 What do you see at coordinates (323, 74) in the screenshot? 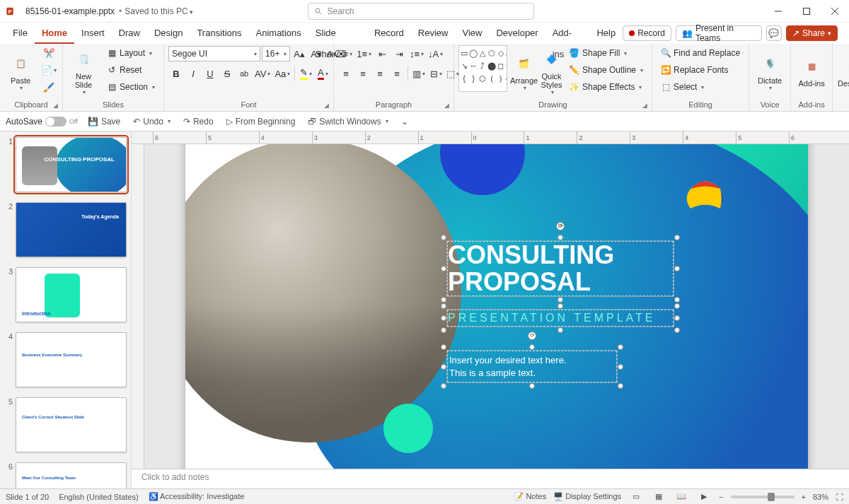
I see `font-color-button: A` at bounding box center [323, 74].